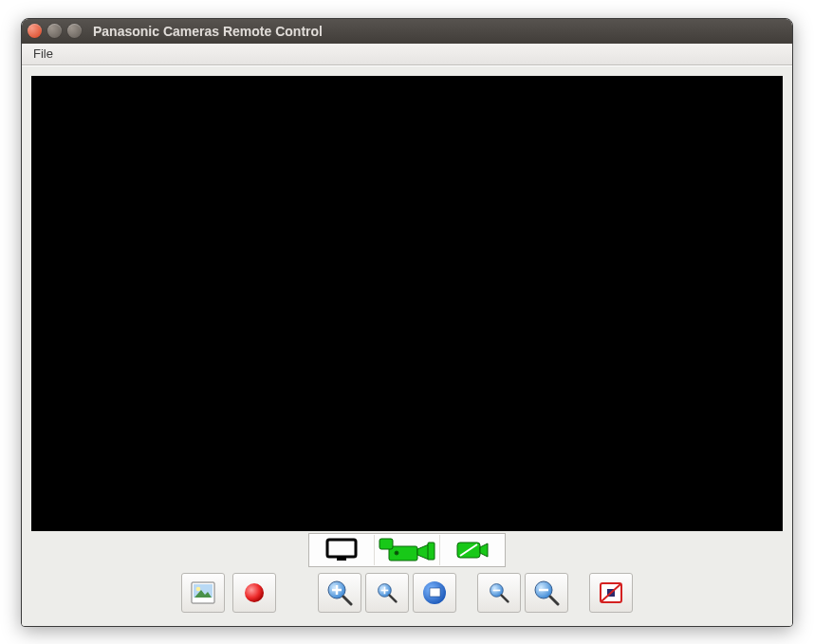  I want to click on mode-monitor, so click(342, 550).